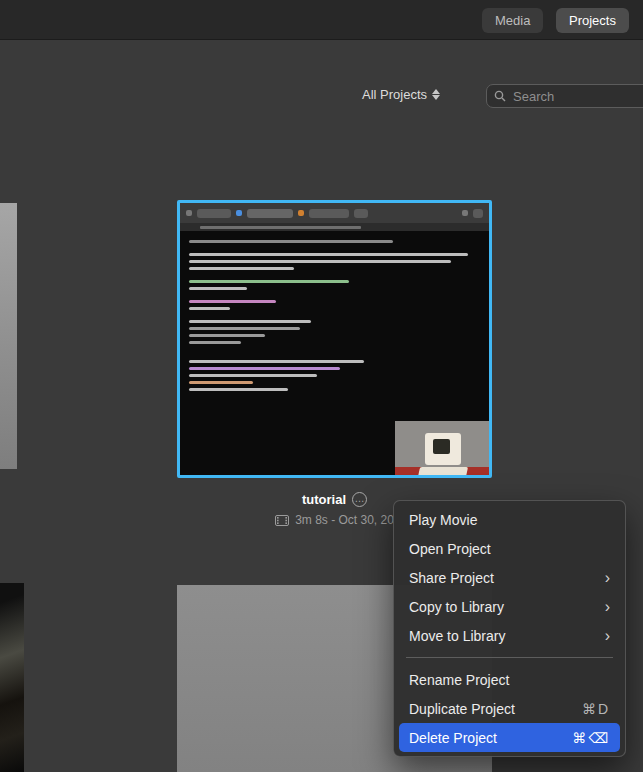 The height and width of the screenshot is (772, 643). What do you see at coordinates (360, 500) in the screenshot?
I see `project-options-button: …` at bounding box center [360, 500].